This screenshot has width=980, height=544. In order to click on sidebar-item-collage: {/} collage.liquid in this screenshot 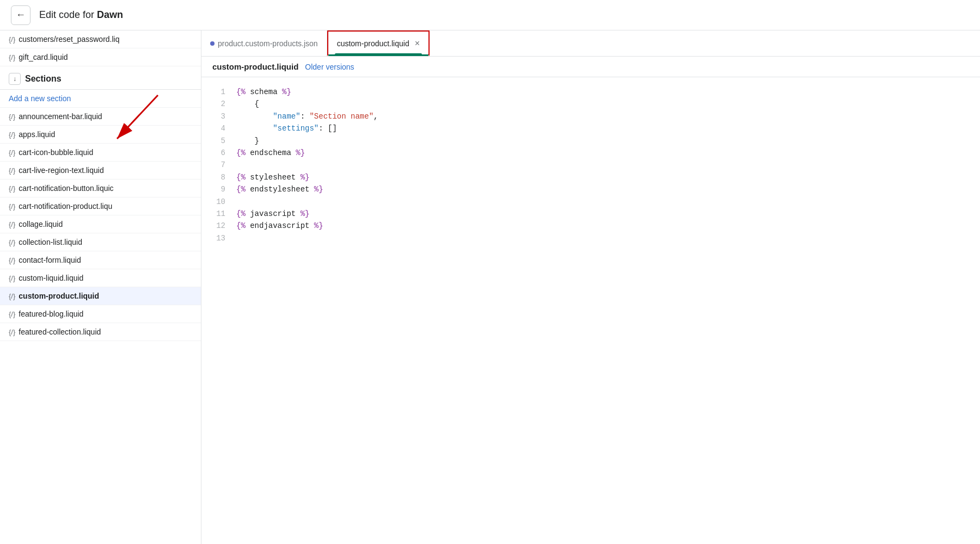, I will do `click(100, 224)`.